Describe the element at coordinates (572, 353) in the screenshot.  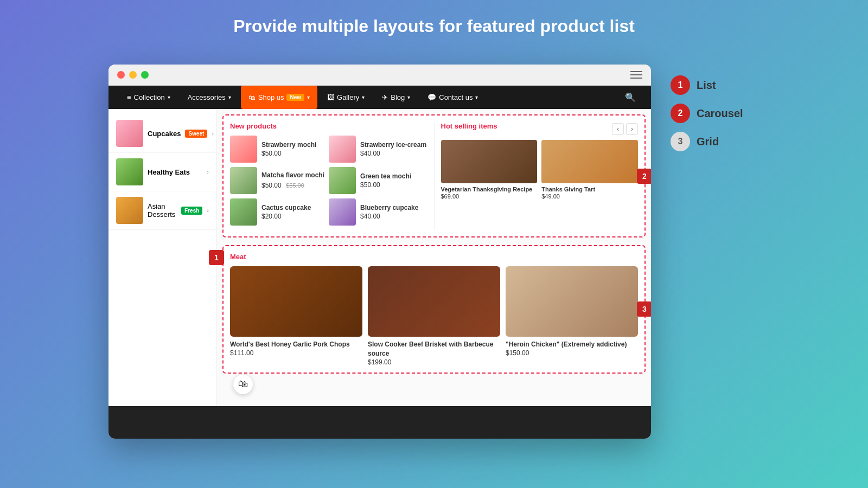
I see `meat-item-price: $150.00` at that location.